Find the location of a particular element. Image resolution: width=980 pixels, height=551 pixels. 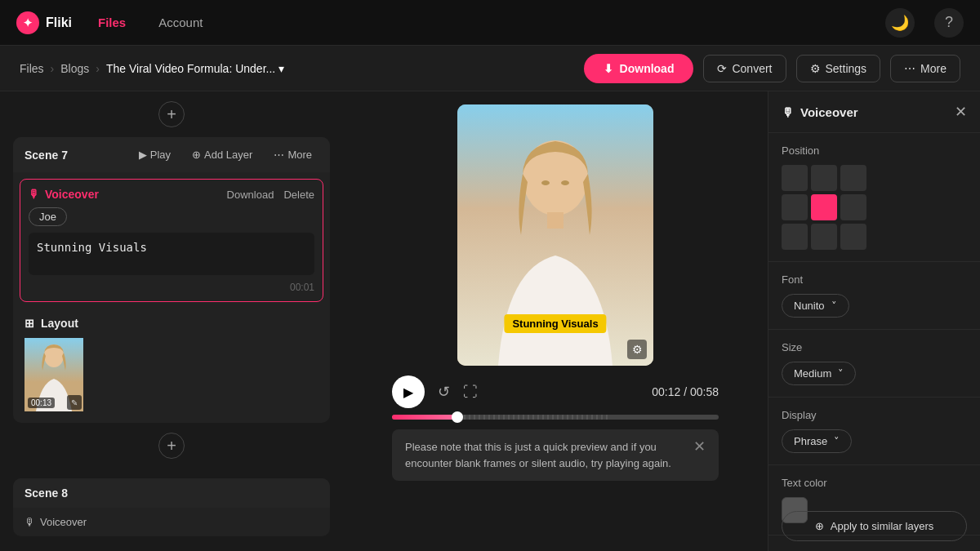

font-chevron-icon: ˅ is located at coordinates (835, 305).